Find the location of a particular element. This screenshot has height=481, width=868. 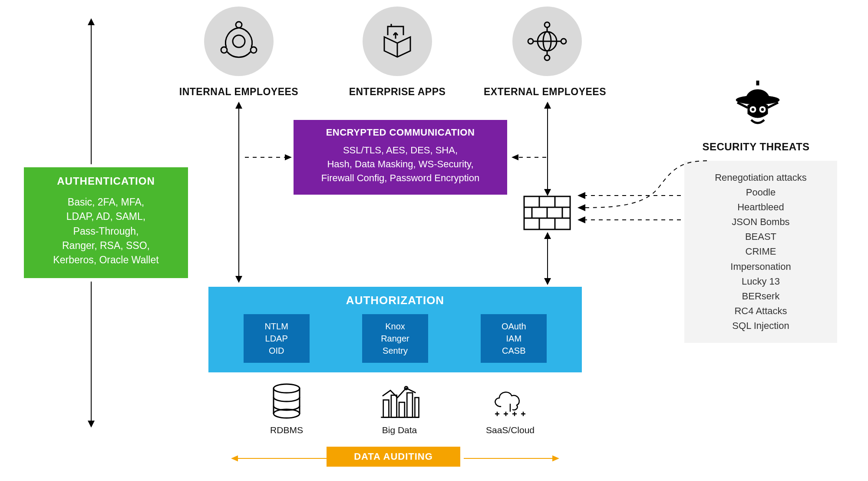

external-to-firewall-arrow is located at coordinates (548, 149).